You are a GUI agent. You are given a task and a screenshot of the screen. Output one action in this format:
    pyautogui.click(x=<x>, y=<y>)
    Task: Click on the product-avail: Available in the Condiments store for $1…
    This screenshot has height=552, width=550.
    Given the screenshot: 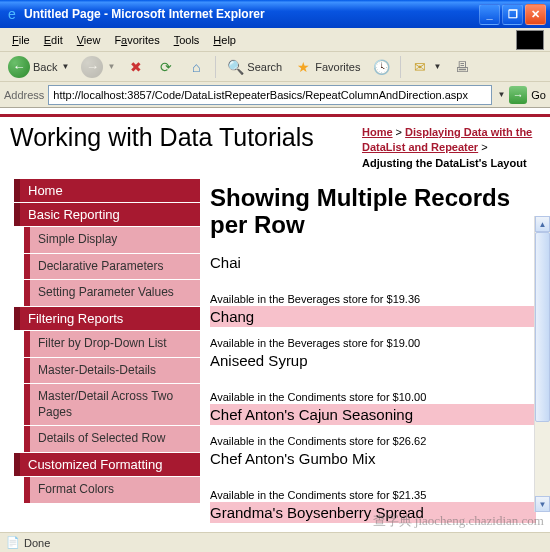 What is the action you would take?
    pyautogui.click(x=373, y=397)
    